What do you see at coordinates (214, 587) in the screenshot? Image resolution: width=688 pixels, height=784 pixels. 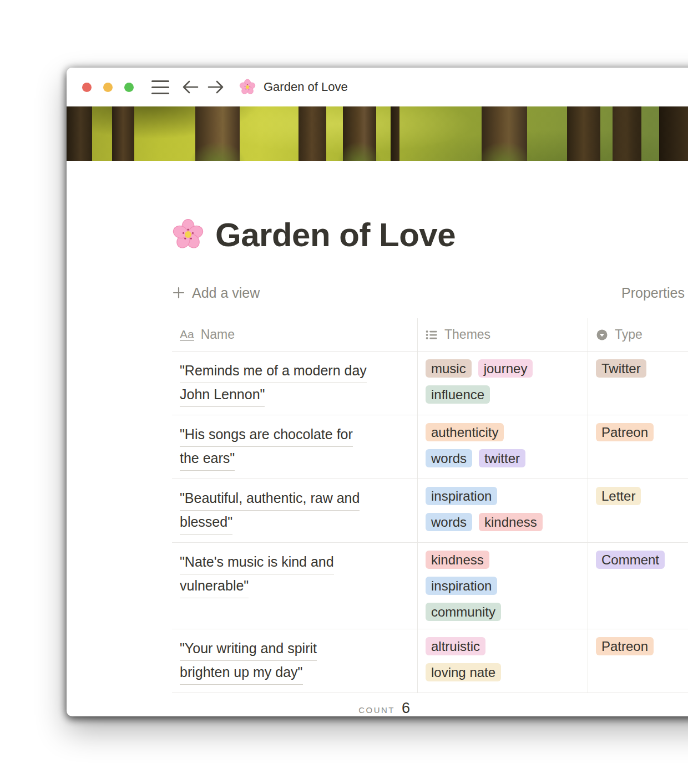 I see `row-title-link: vulnerable"` at bounding box center [214, 587].